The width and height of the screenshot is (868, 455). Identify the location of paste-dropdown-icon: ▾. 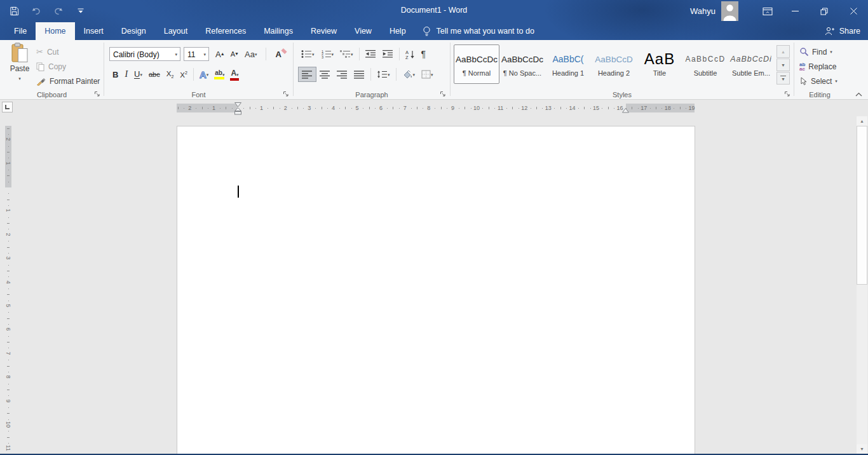
(20, 79).